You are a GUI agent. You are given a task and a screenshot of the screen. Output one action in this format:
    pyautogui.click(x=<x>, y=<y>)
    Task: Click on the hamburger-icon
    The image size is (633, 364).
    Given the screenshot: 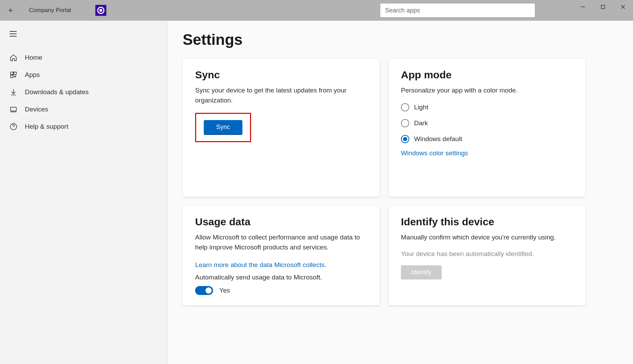 What is the action you would take?
    pyautogui.click(x=13, y=34)
    